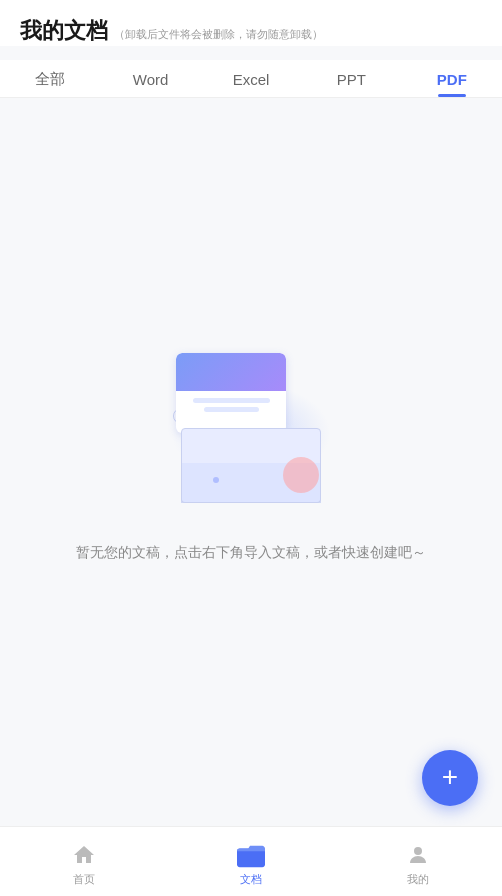 The image size is (502, 896). I want to click on add-fab-button: +, so click(450, 778).